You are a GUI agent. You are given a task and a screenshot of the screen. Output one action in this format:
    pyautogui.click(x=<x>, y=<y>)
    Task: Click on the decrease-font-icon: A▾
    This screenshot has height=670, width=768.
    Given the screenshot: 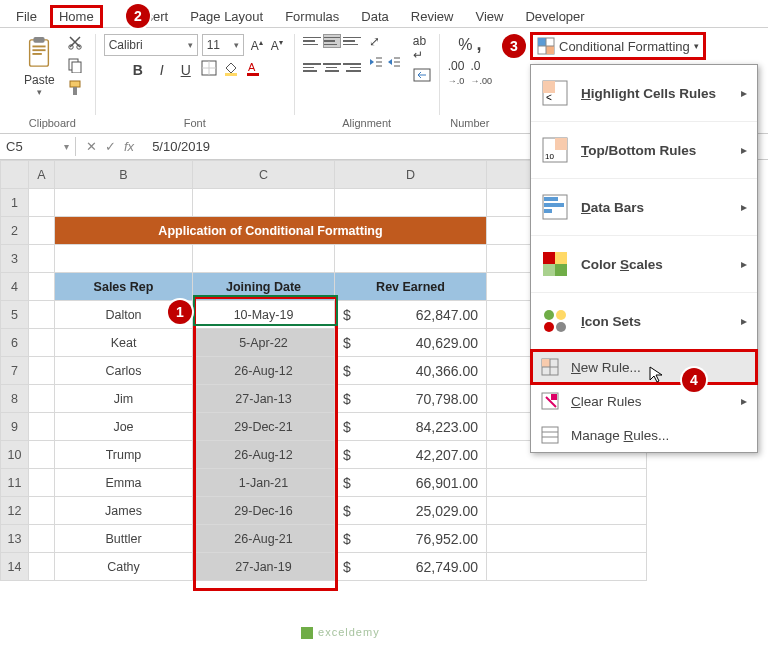 What is the action you would take?
    pyautogui.click(x=277, y=46)
    